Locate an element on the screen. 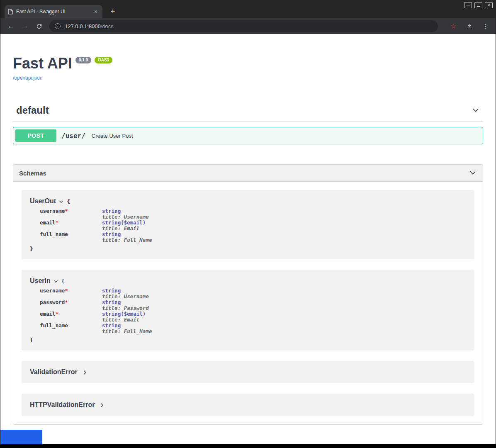 The height and width of the screenshot is (448, 496). browser-menu-button: ⋮ is located at coordinates (486, 26).